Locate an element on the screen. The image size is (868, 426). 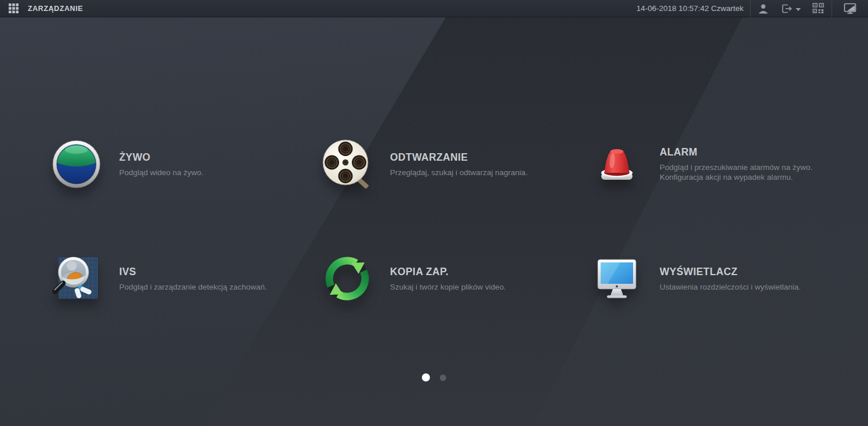
display-switch-icon is located at coordinates (850, 8).